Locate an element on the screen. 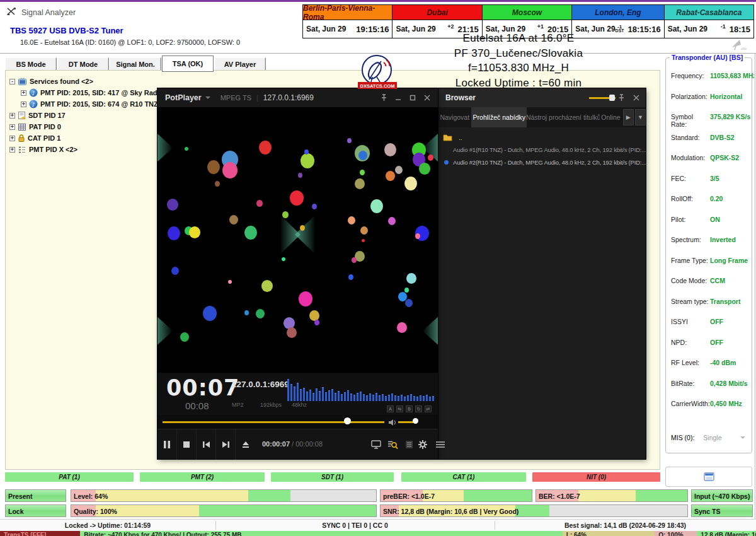  transponder-row: Standard:DVB-S2 is located at coordinates (710, 144).